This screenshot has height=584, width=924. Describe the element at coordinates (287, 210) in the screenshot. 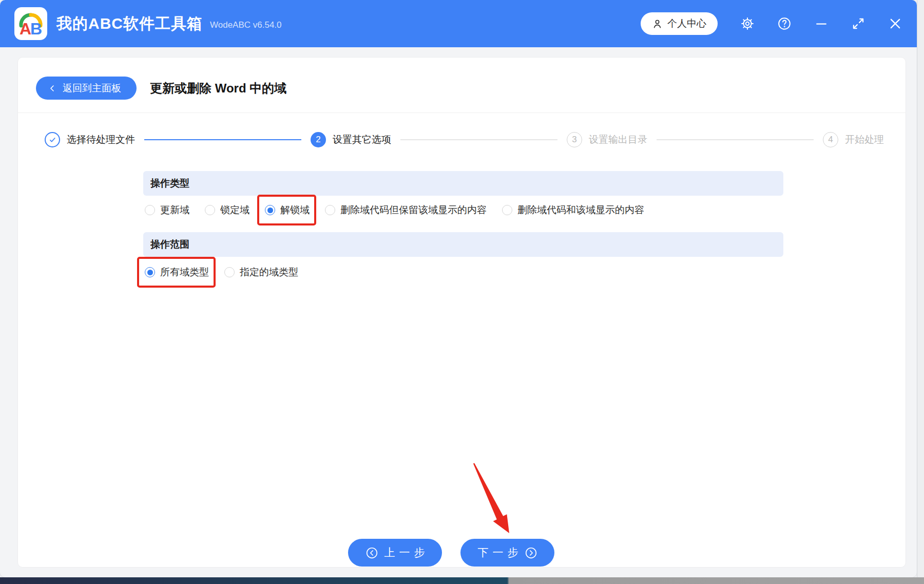

I see `radio-option-unlock-field: 解锁域` at that location.